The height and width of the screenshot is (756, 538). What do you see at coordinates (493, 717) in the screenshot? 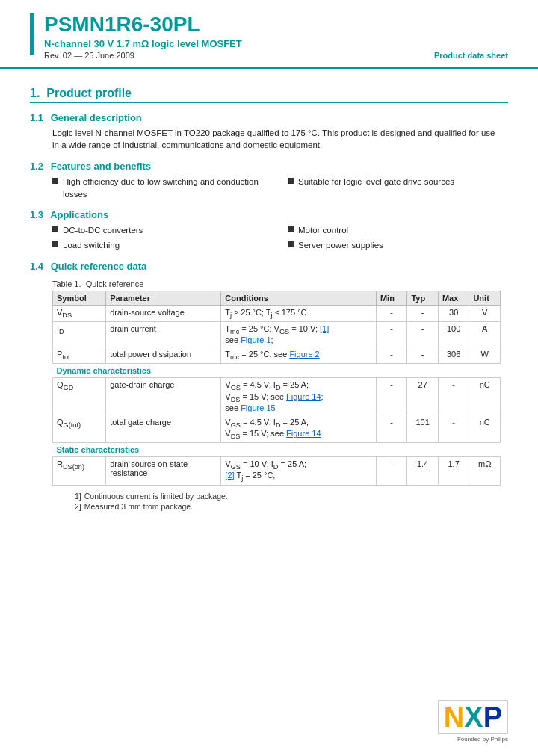
I see `logo-letter-p: P` at bounding box center [493, 717].